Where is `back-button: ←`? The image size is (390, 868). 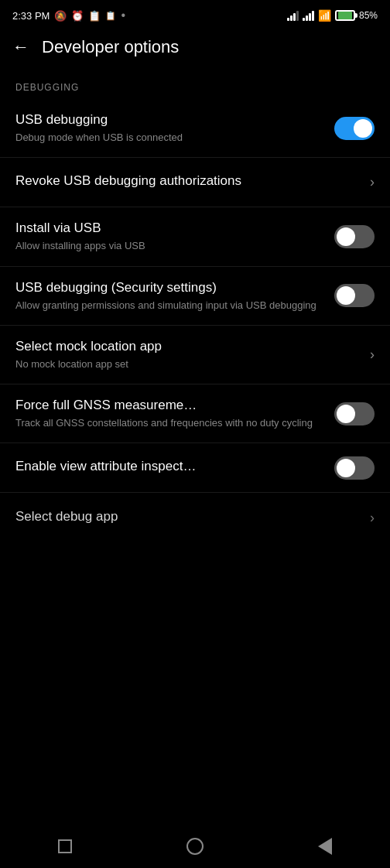
back-button: ← is located at coordinates (21, 47).